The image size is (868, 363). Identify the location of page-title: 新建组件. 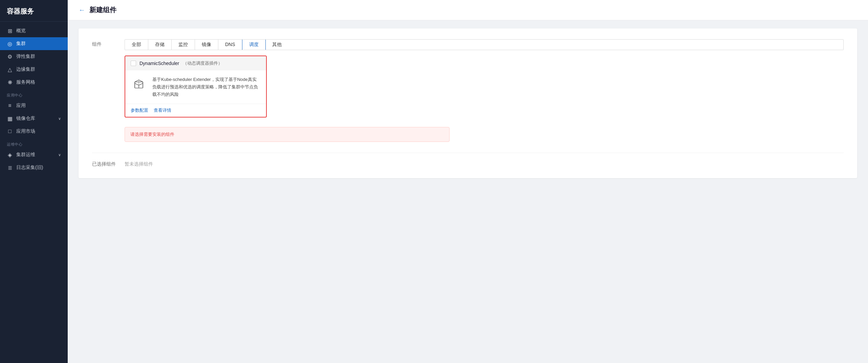
(103, 10).